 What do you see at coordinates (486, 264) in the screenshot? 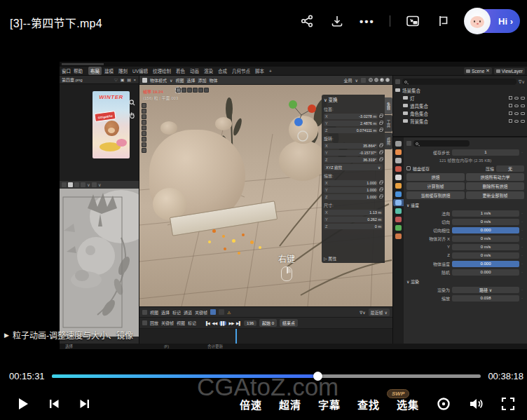
I see `velocity-slider: 0.000` at bounding box center [486, 264].